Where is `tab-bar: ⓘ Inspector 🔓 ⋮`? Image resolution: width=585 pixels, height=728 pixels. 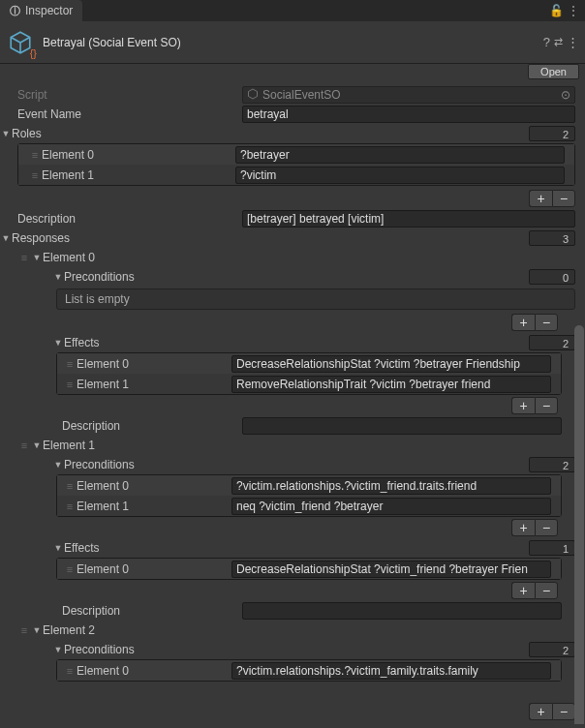 tab-bar: ⓘ Inspector 🔓 ⋮ is located at coordinates (292, 11).